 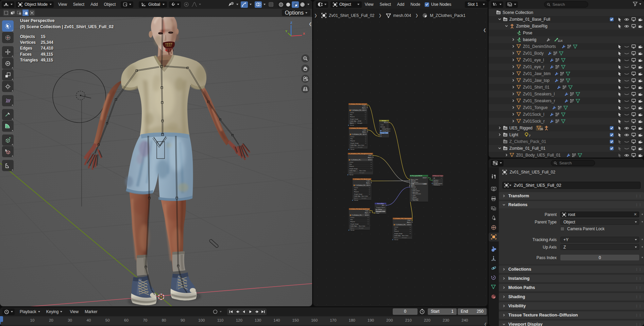 I want to click on svg-text: sRGB, so click(x=359, y=121).